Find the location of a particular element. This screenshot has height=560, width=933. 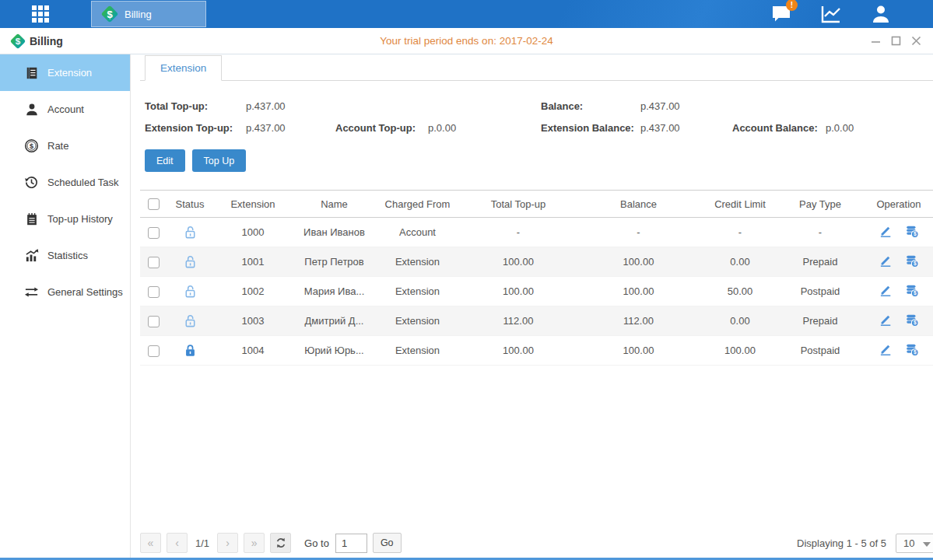

total-topup-cell: 112.00 is located at coordinates (518, 321).